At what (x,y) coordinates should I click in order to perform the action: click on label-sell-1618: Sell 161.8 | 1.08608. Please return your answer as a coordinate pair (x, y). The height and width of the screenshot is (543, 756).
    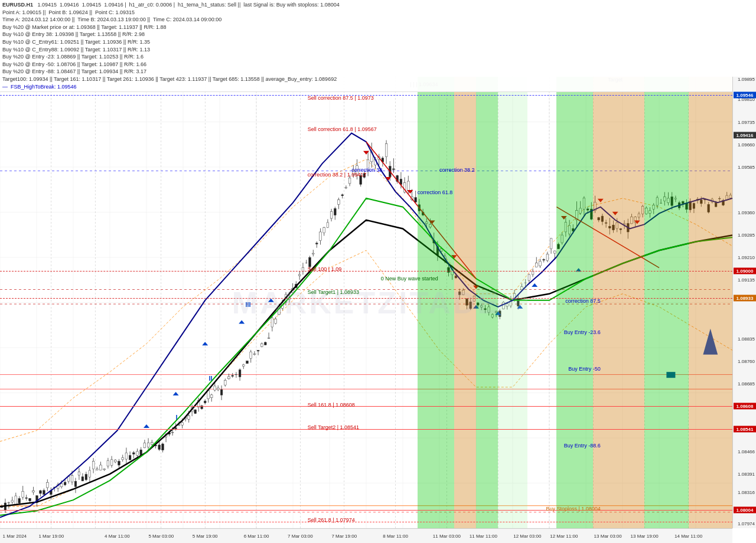
    Looking at the image, I should click on (331, 405).